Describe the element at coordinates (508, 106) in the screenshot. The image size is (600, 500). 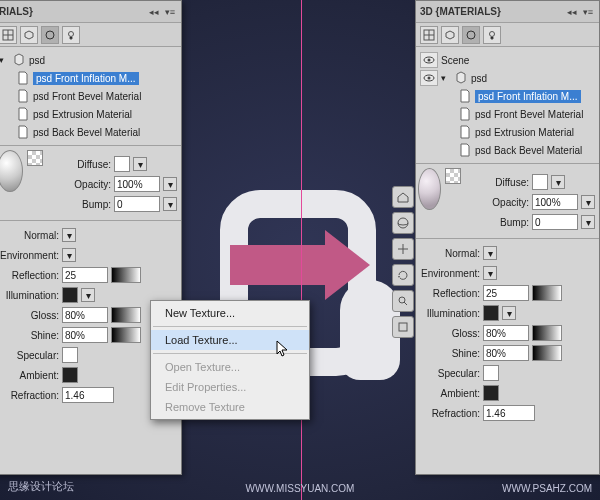
I see `materials-tree: Scene ▾ psd psd Front Inflation M... psd…` at that location.